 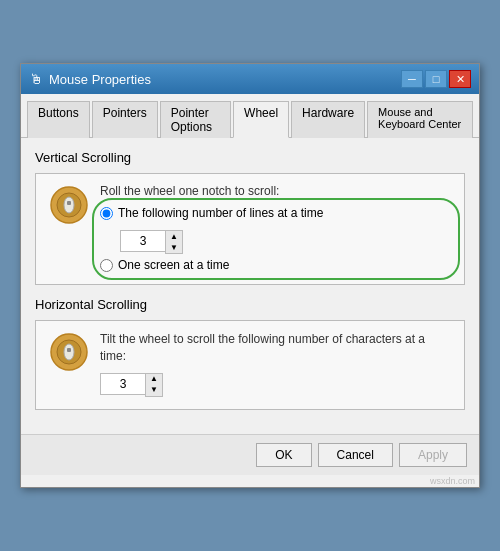 What do you see at coordinates (58, 120) in the screenshot?
I see `tab-buttons: Buttons` at bounding box center [58, 120].